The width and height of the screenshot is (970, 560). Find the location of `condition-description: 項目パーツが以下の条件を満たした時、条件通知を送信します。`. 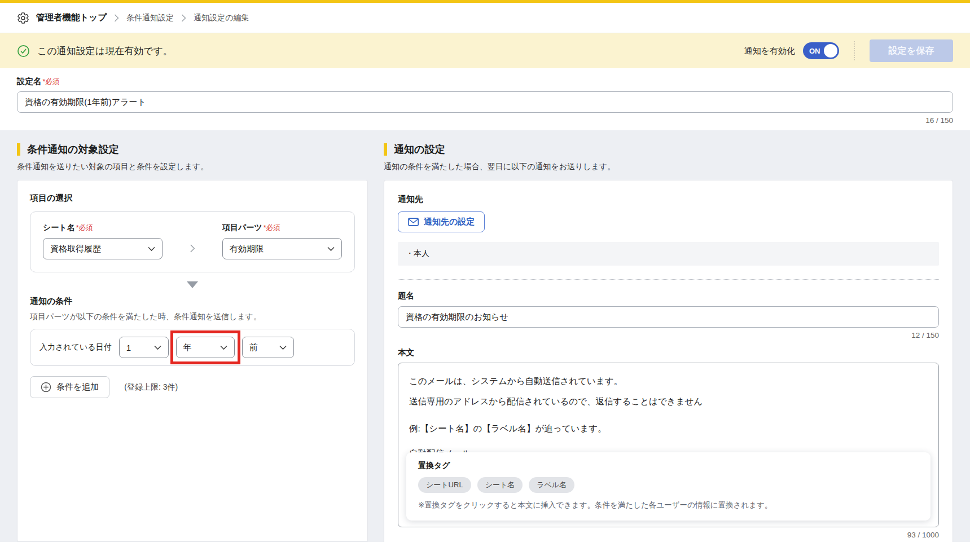

condition-description: 項目パーツが以下の条件を満たした時、条件通知を送信します。 is located at coordinates (192, 317).